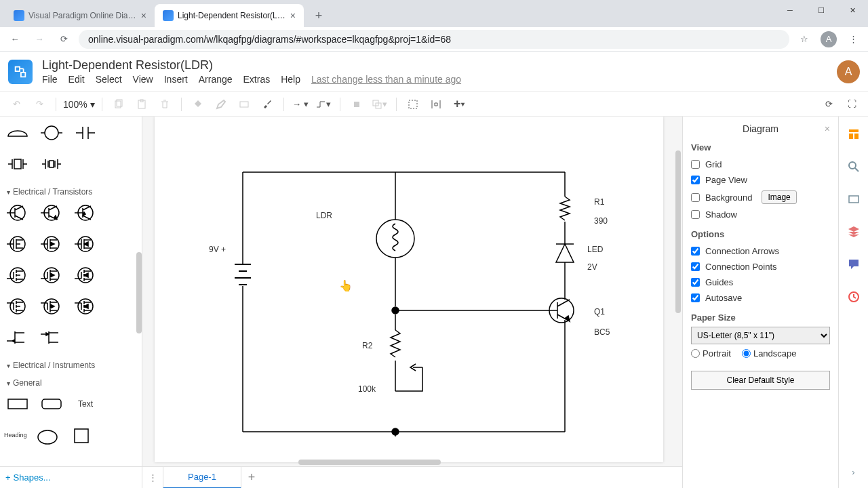  What do you see at coordinates (108, 79) in the screenshot?
I see `menu-select: Select` at bounding box center [108, 79].